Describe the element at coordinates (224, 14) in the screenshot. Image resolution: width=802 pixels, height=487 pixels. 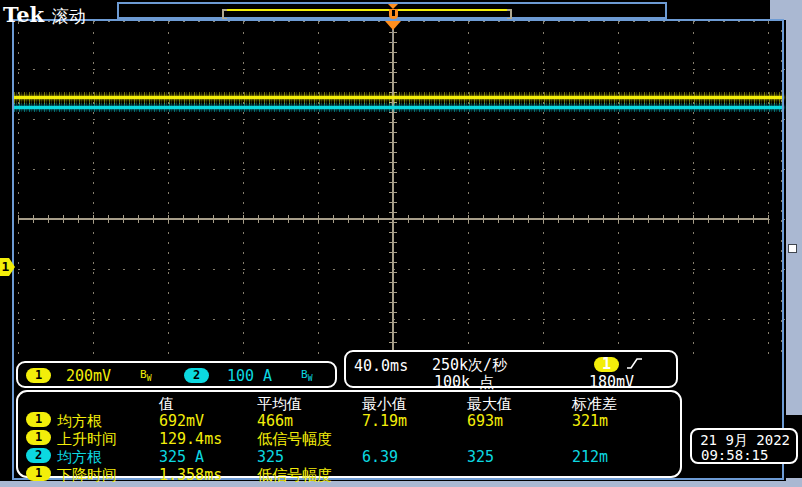
I see `window-bracket-left-icon` at that location.